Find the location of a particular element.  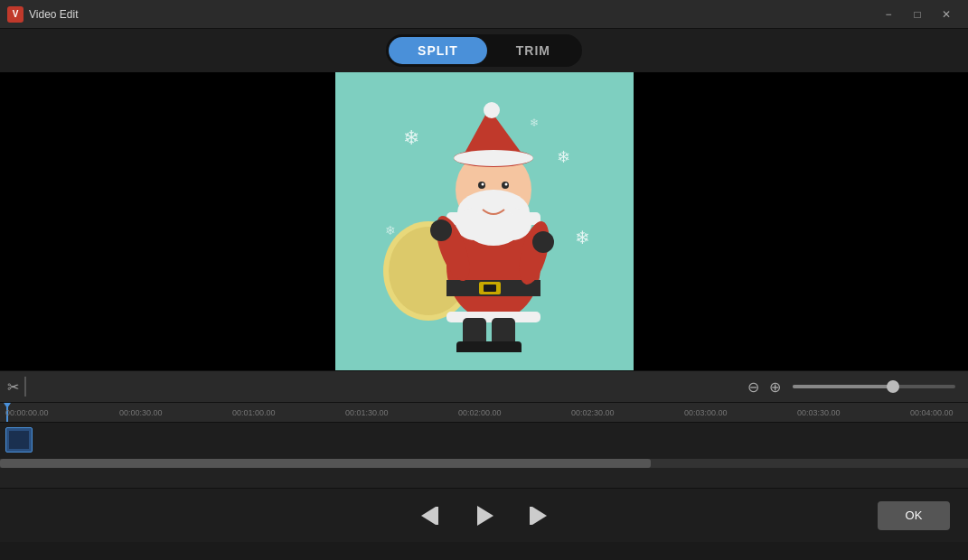

time-label-7: 00:03:30.00 is located at coordinates (819, 413).